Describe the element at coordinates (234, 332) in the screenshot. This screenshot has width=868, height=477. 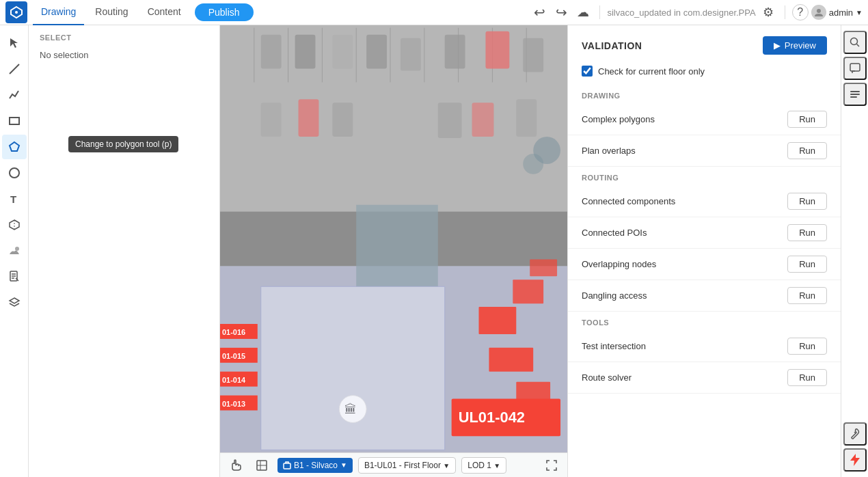
I see `svg-text: 01-016` at that location.